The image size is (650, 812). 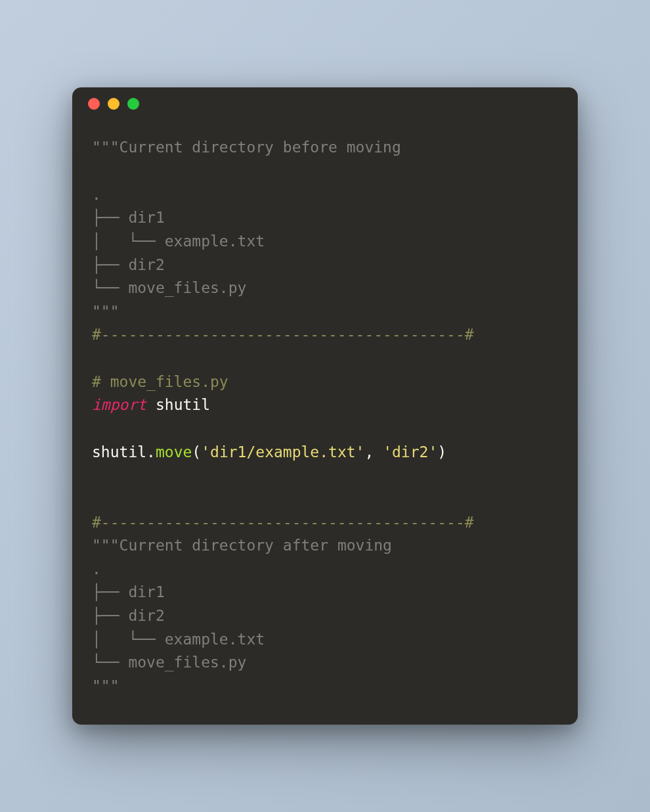 I want to click on close-icon, so click(x=94, y=104).